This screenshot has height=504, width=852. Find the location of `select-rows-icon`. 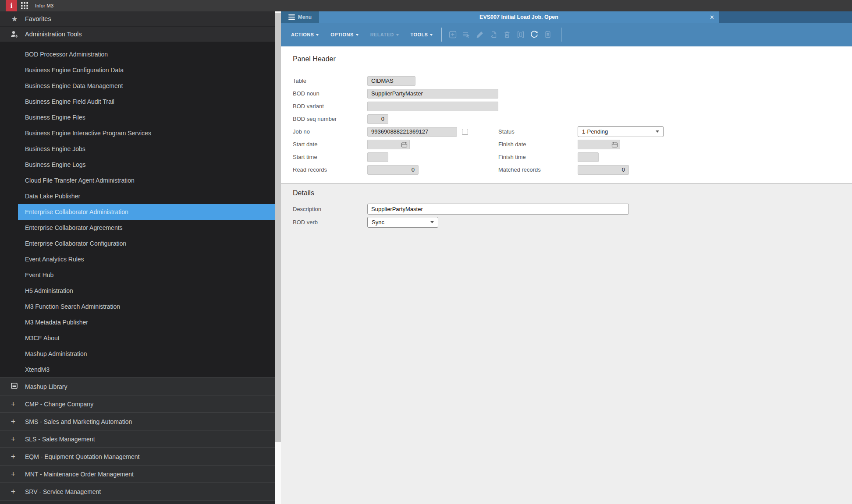

select-rows-icon is located at coordinates (466, 35).